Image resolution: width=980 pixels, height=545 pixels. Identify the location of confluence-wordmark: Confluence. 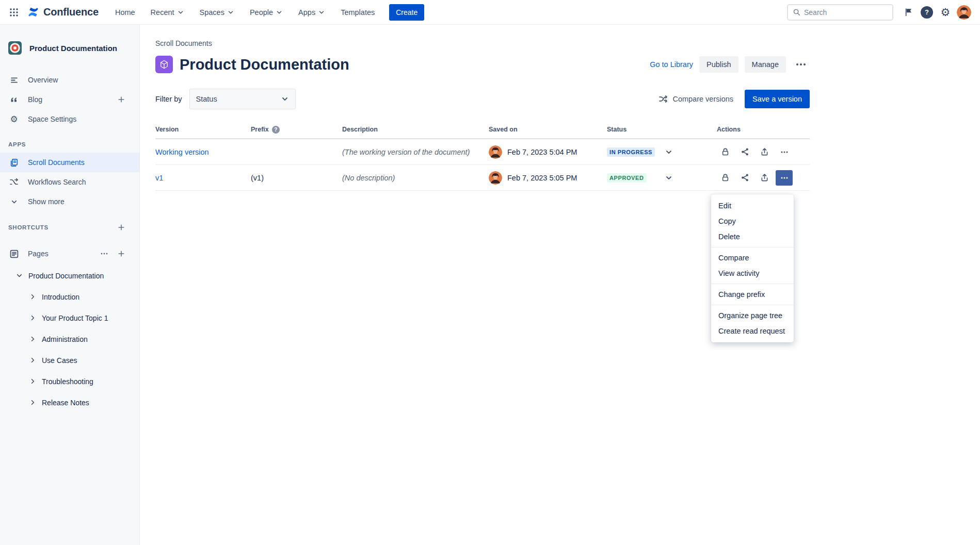
(71, 12).